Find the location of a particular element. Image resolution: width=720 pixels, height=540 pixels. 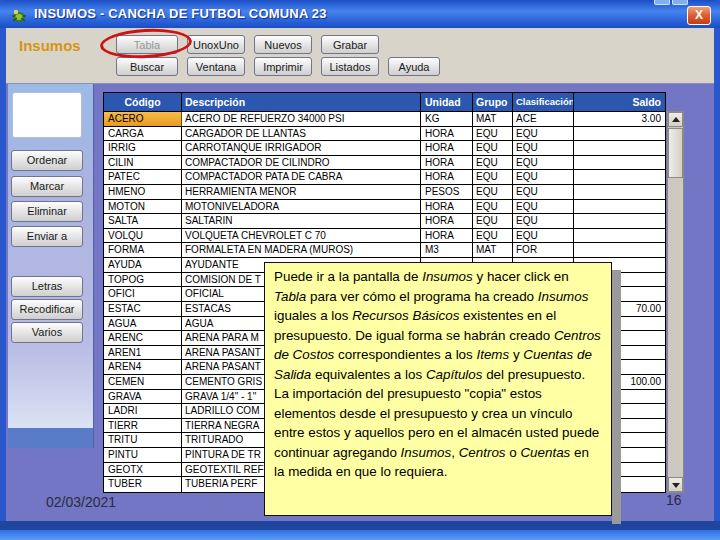

cell-codigo: HMENO is located at coordinates (143, 192).